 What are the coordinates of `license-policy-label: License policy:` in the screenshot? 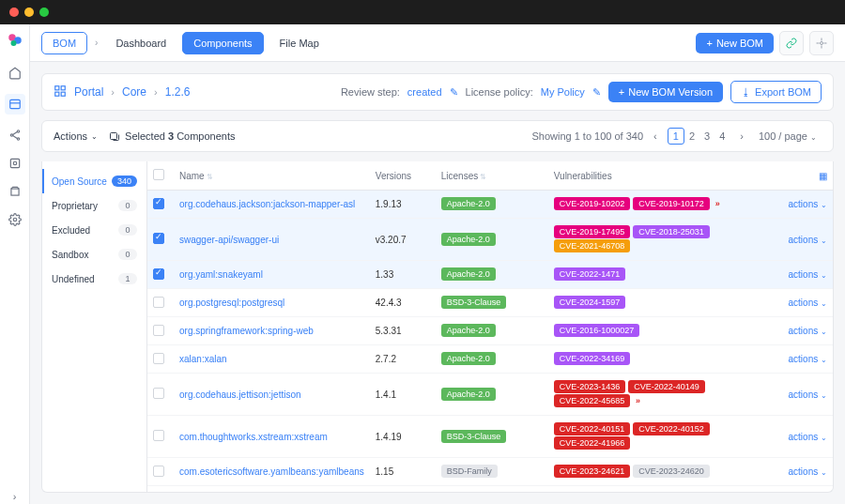 It's located at (499, 92).